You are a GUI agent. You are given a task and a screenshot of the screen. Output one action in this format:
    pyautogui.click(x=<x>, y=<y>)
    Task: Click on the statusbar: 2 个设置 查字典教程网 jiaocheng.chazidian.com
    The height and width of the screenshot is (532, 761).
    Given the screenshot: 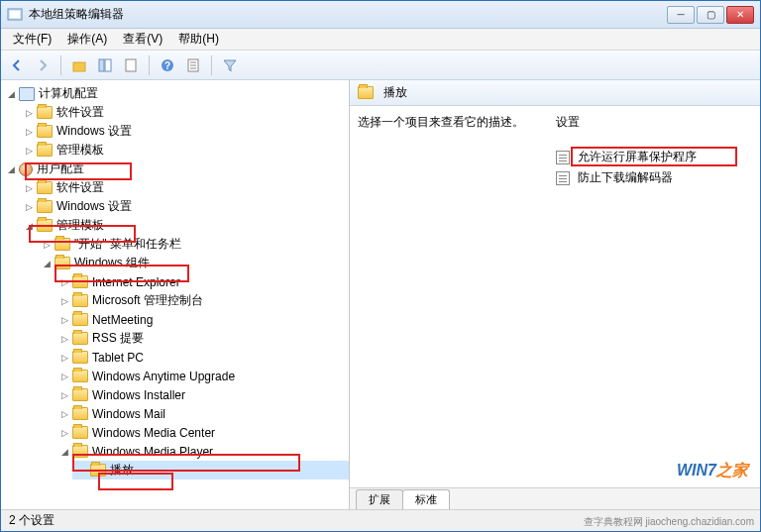 What is the action you would take?
    pyautogui.click(x=380, y=520)
    